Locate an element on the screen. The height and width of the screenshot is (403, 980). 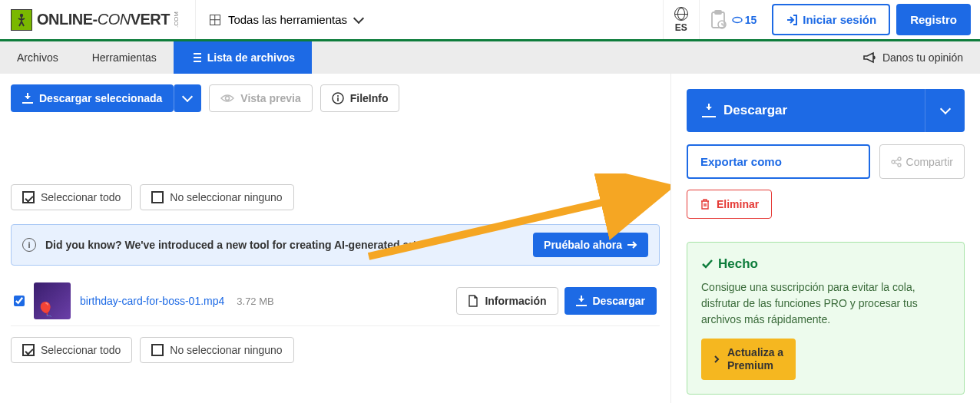
file-download-button: Descargar is located at coordinates (611, 301).